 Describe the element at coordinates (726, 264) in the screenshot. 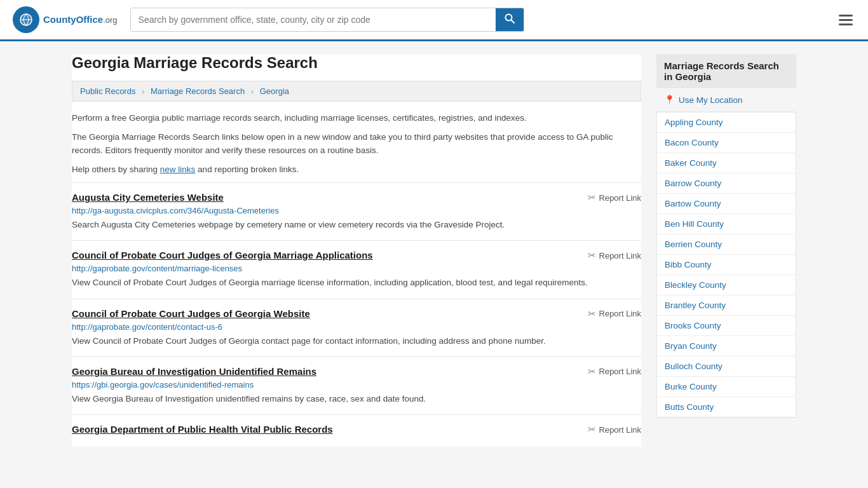

I see `county-link: Bibb County` at that location.